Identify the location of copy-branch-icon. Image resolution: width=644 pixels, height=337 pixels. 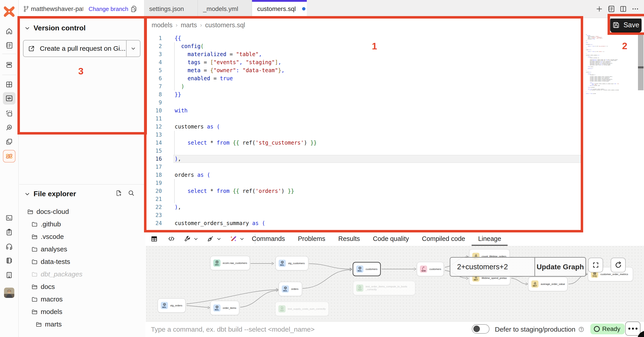
(134, 9).